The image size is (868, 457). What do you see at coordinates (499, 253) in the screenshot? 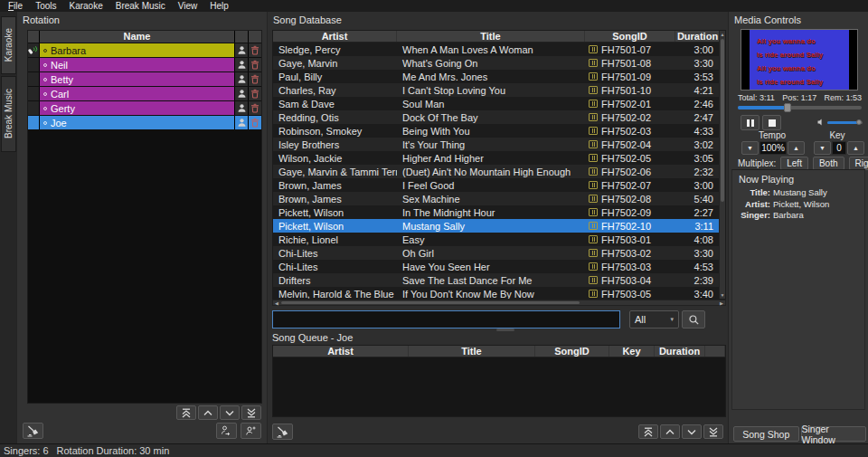
I see `song-row: Chi-LitesOh GirlFH7503-023:30` at bounding box center [499, 253].